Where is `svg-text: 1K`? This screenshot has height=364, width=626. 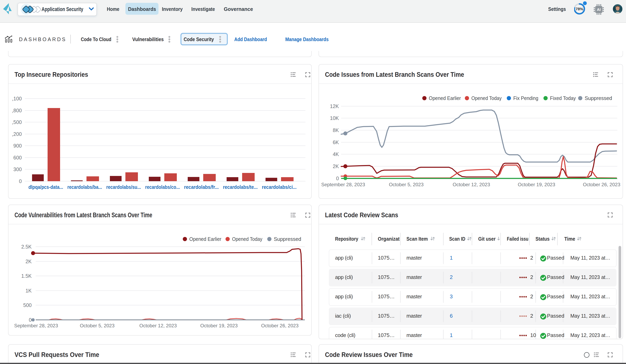 svg-text: 1K is located at coordinates (28, 291).